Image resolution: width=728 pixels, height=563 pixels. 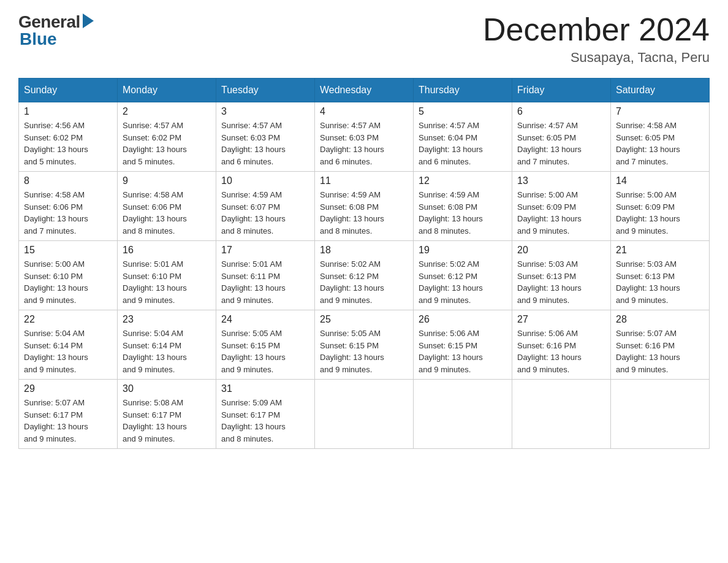 I want to click on day-cell-4: 4Sunrise: 4:57 AMSunset: 6:03 PMDaylight…, so click(x=364, y=137).